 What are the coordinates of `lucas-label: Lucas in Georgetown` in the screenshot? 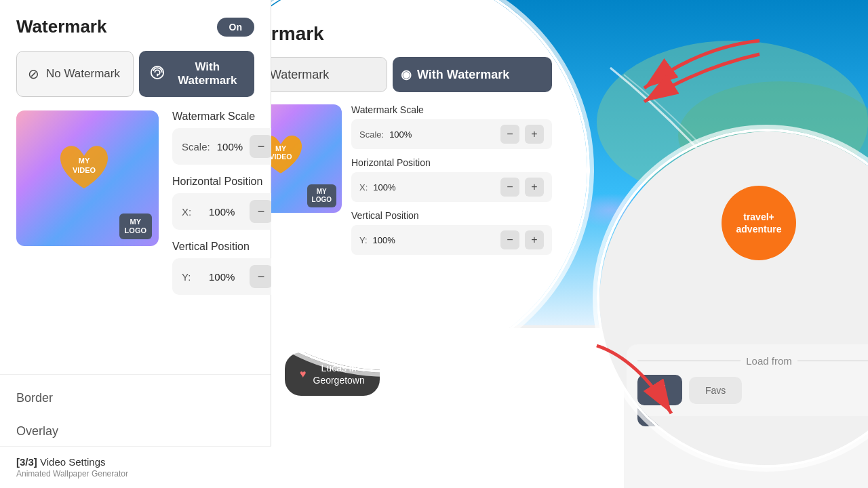 It's located at (339, 374).